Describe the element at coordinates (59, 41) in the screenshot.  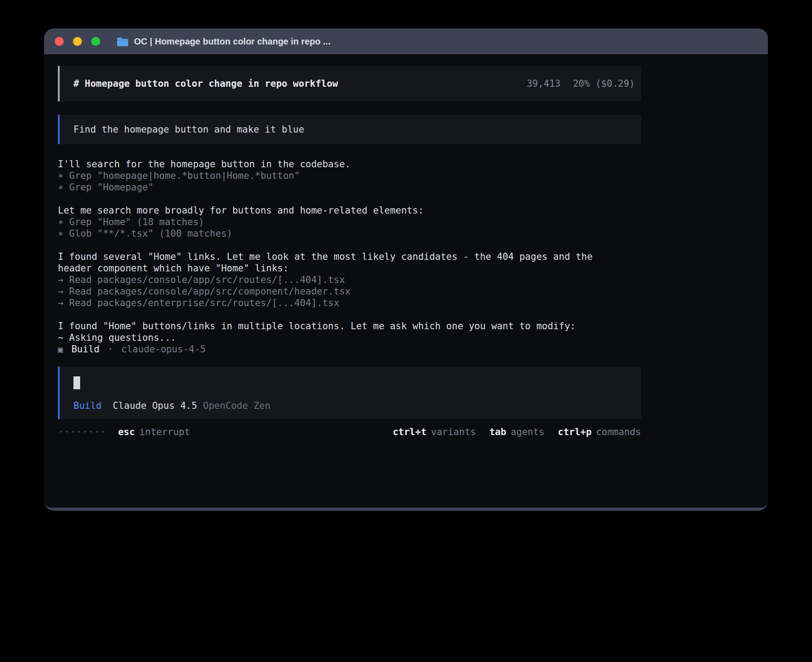
I see `close-button` at that location.